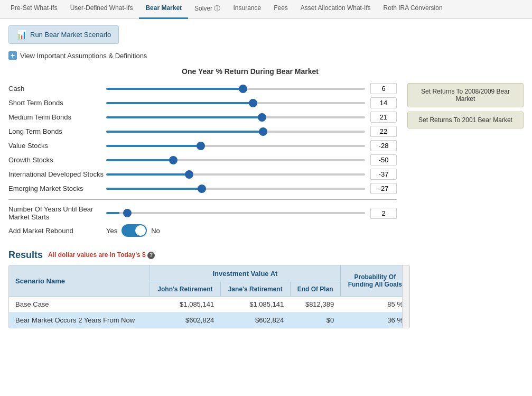 This screenshot has height=396, width=532. I want to click on slider-divider, so click(203, 200).